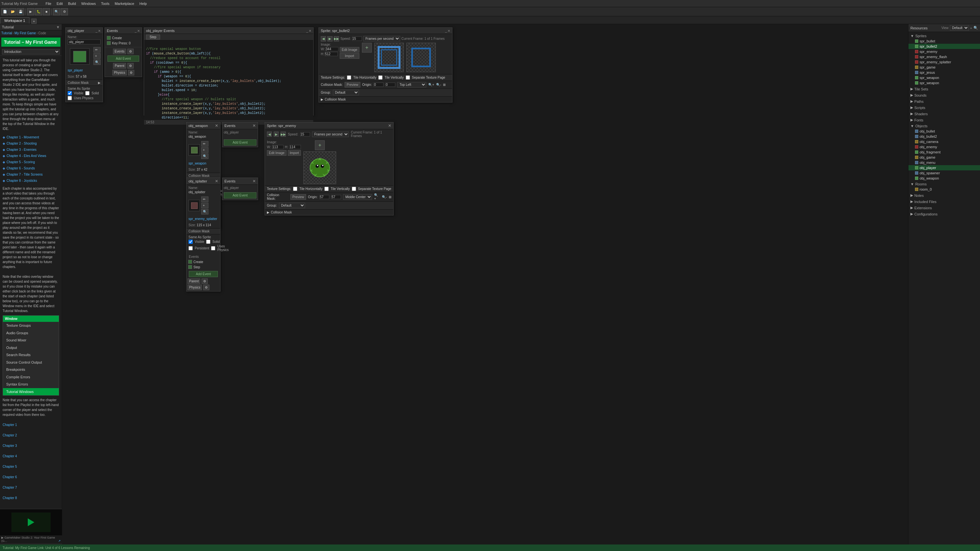  I want to click on zoom-out-icon: 🔍-, so click(438, 84).